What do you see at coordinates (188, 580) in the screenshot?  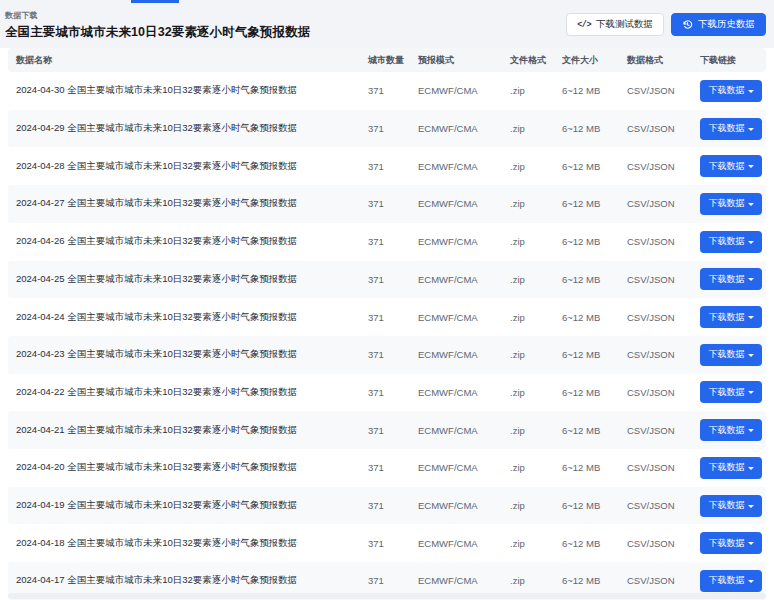 I see `dataset-name: 2024-04-17 全国主要城市城市未来10日32要素逐小时气象预报数据` at bounding box center [188, 580].